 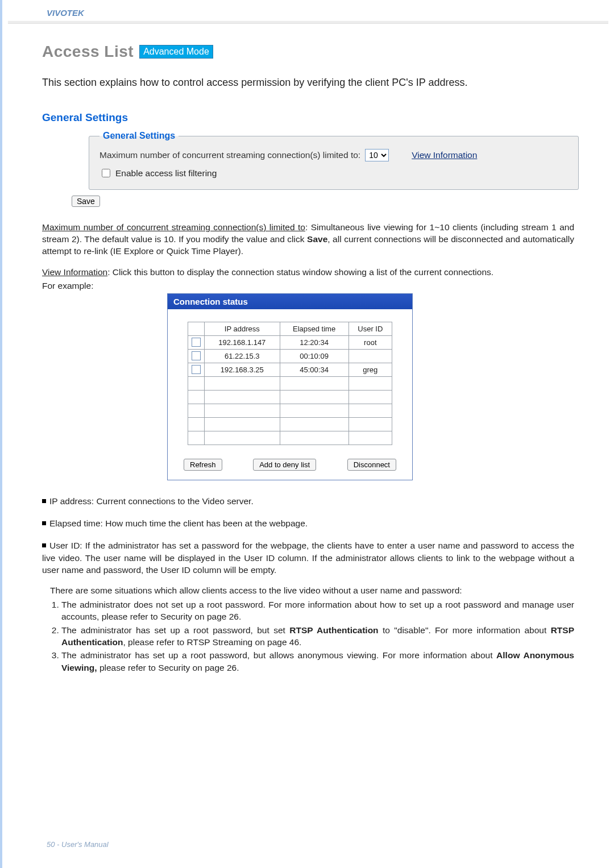 What do you see at coordinates (314, 356) in the screenshot?
I see `cell-elapsed: 00:10:09` at bounding box center [314, 356].